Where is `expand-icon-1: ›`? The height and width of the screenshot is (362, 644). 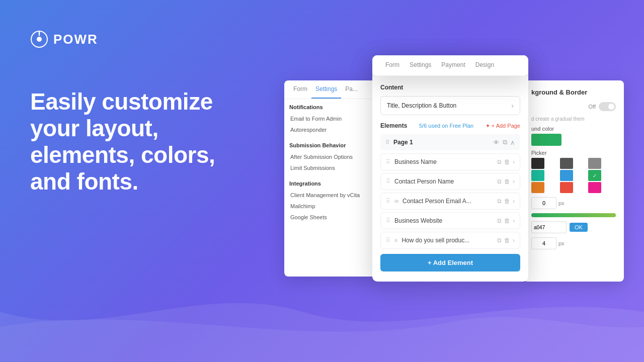 expand-icon-1: › is located at coordinates (514, 162).